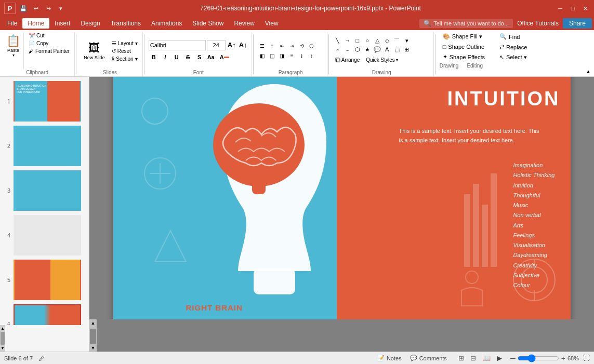  Describe the element at coordinates (586, 358) in the screenshot. I see `fit-slide-btn: ⛶` at that location.